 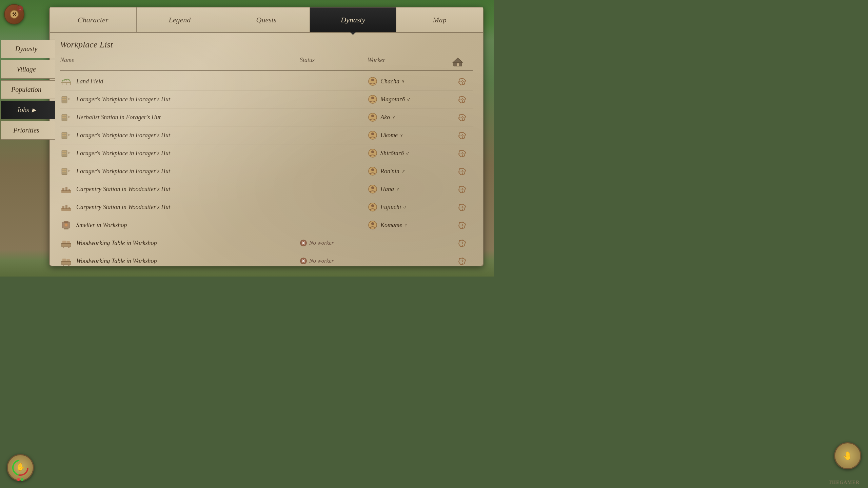 I want to click on cell-worker: Shirōtarō ♂, so click(x=410, y=153).